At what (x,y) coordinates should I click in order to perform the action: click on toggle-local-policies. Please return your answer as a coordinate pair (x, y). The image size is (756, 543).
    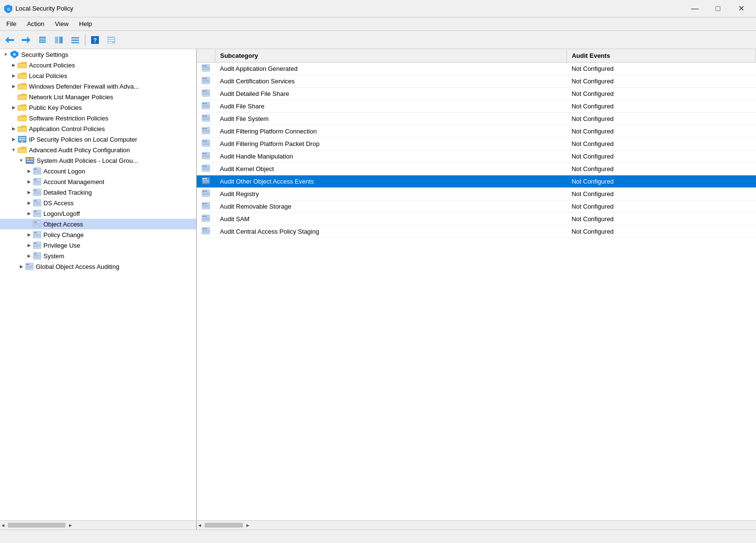
    Looking at the image, I should click on (14, 76).